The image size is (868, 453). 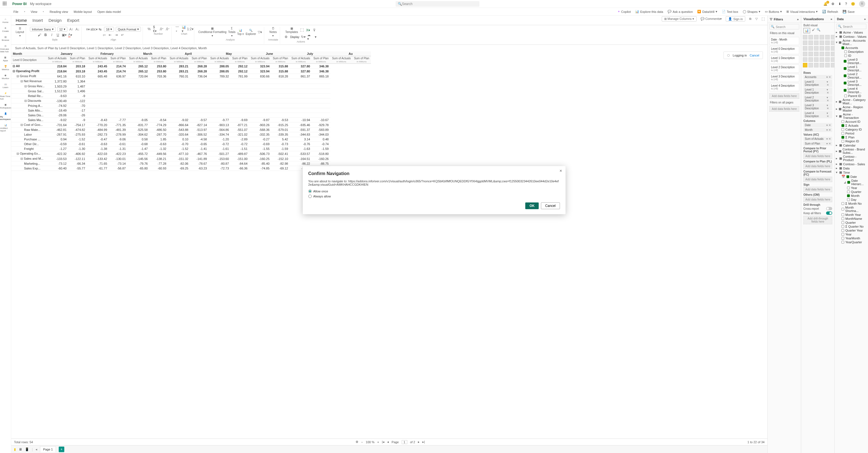 What do you see at coordinates (118, 76) in the screenshot?
I see `cell: 636.97` at bounding box center [118, 76].